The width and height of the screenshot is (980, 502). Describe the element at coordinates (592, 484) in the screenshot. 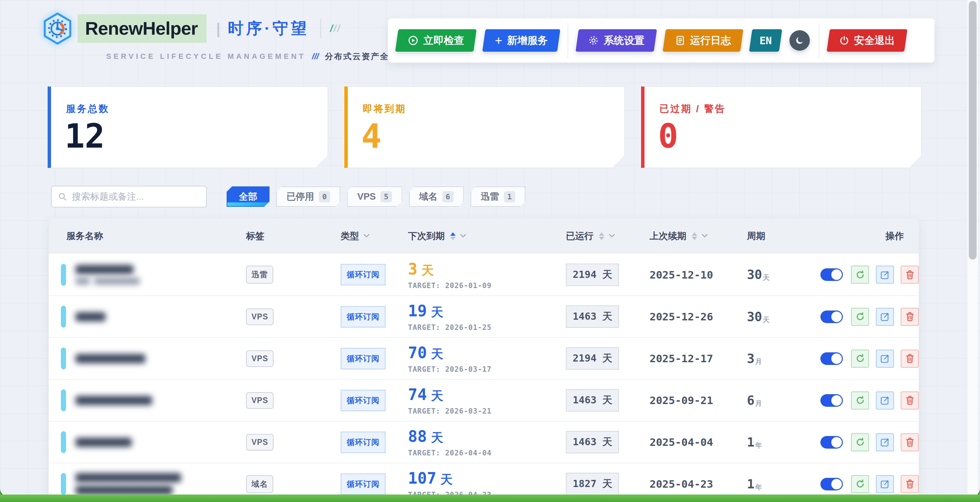

I see `runtime-badge: 1827 天` at that location.